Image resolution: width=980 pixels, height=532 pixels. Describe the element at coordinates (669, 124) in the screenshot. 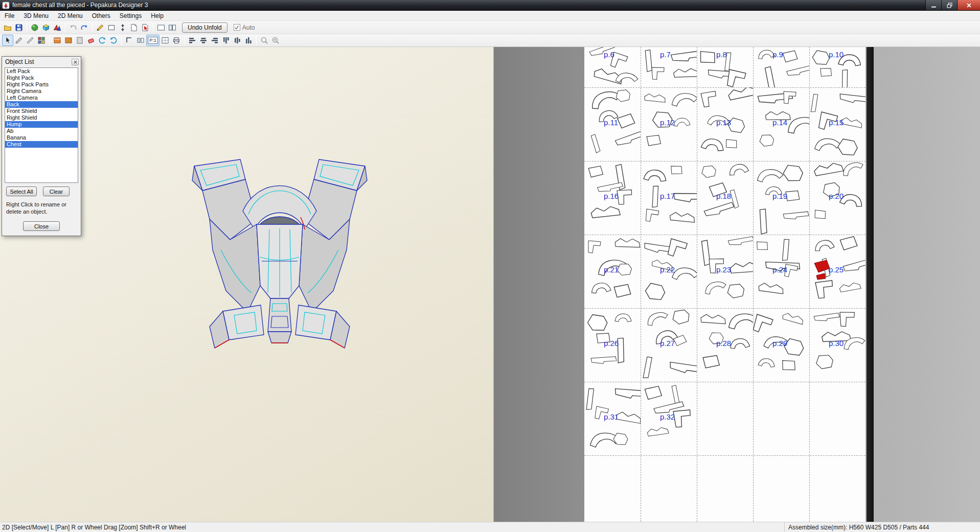

I see `pattern-page: p.12` at that location.